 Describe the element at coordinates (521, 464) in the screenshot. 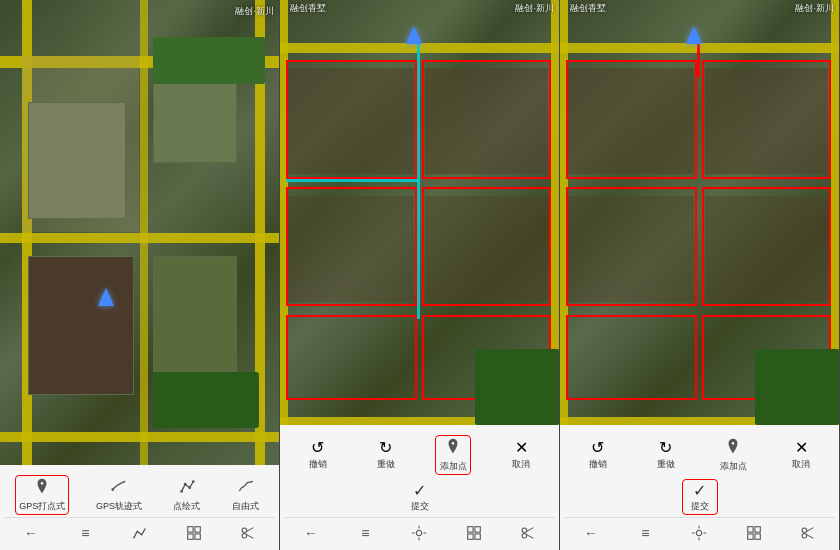

I see `cancel-label-2: 取消` at that location.